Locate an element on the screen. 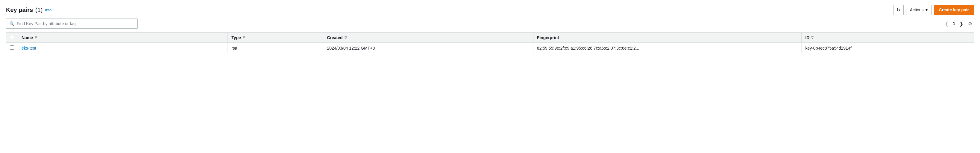 Image resolution: width=980 pixels, height=153 pixels. row-fingerprint-cell: 82:59:55:9e:2f:c9:a1:95:c6:26:7c:a6:c2:0… is located at coordinates (667, 48).